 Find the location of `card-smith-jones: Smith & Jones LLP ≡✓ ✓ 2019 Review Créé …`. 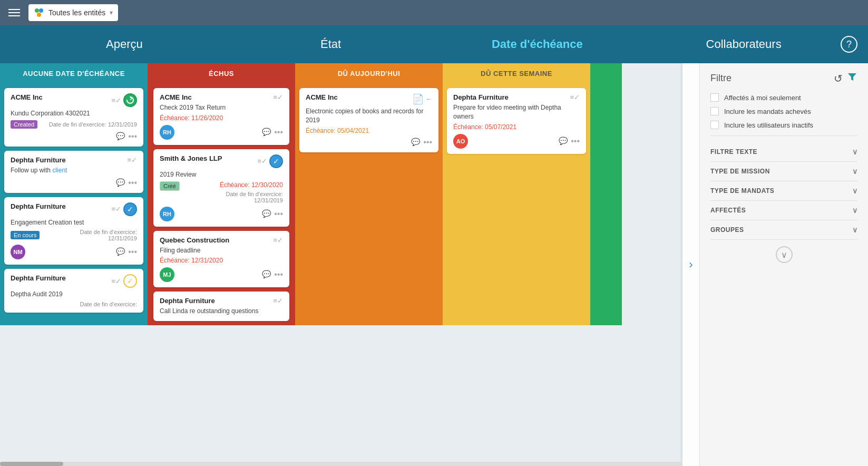

card-smith-jones: Smith & Jones LLP ≡✓ ✓ 2019 Review Créé … is located at coordinates (221, 188).